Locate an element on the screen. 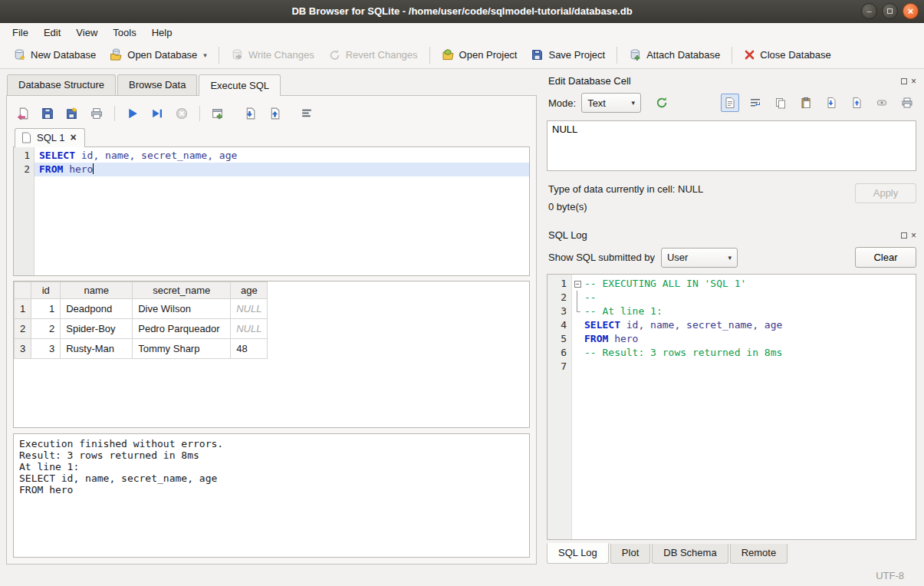 This screenshot has height=586, width=924. fold-marker: − is located at coordinates (577, 284).